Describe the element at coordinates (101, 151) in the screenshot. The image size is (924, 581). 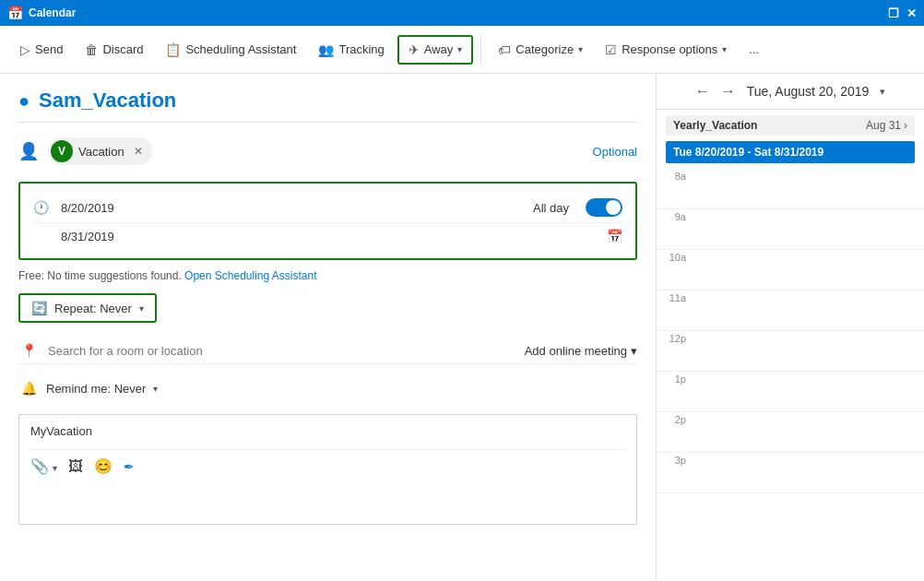
I see `attendee-name: Vacation` at that location.